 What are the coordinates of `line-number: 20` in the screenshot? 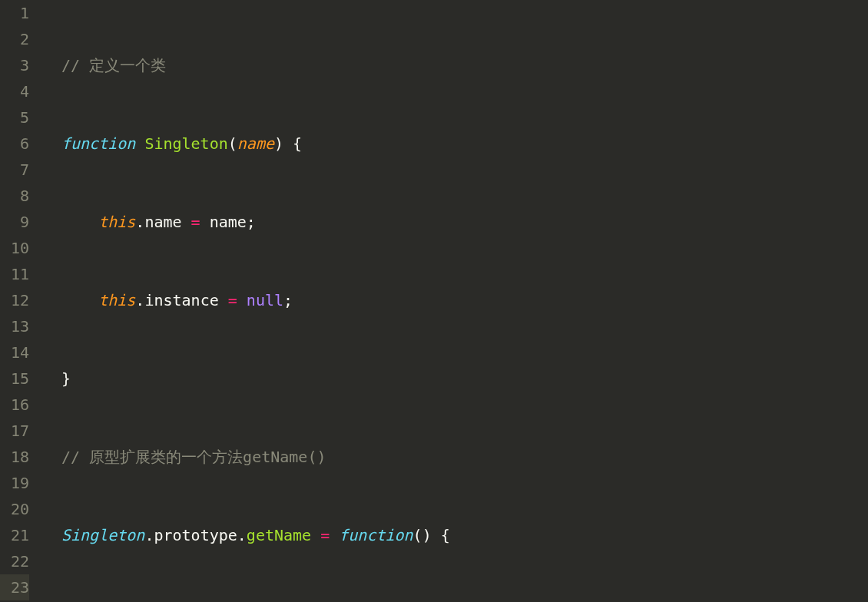 It's located at (15, 509).